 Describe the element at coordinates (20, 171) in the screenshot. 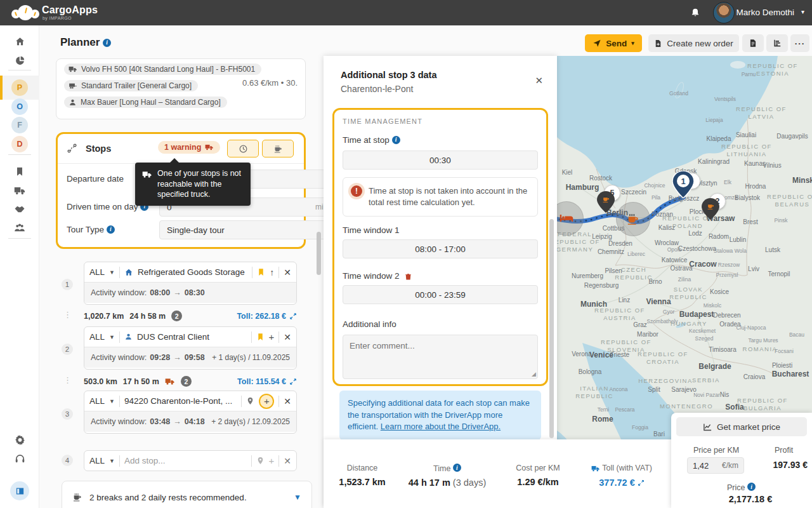

I see `sidebar-item-bookmarks` at that location.